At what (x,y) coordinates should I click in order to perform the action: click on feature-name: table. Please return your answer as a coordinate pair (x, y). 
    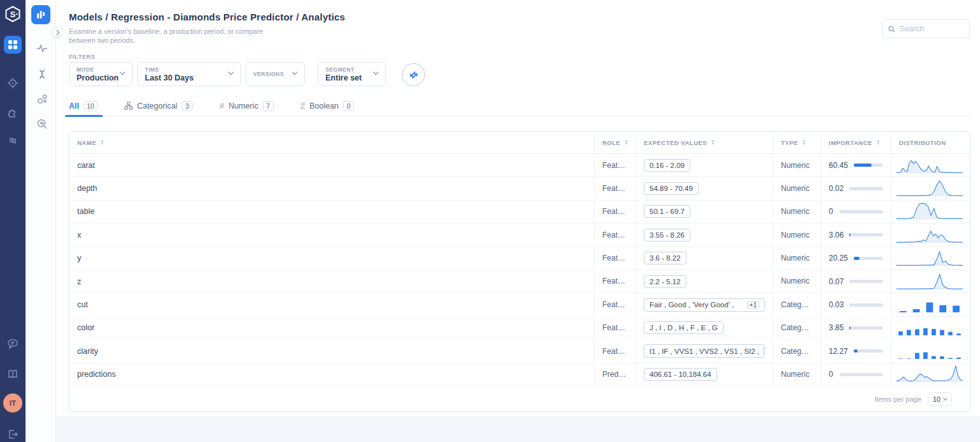
    Looking at the image, I should click on (85, 211).